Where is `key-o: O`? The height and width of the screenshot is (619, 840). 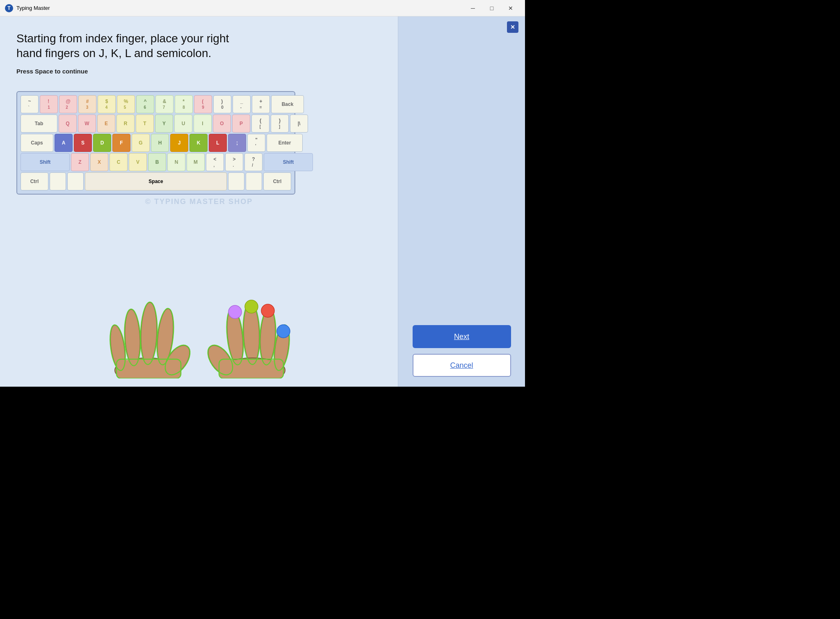
key-o: O is located at coordinates (222, 124).